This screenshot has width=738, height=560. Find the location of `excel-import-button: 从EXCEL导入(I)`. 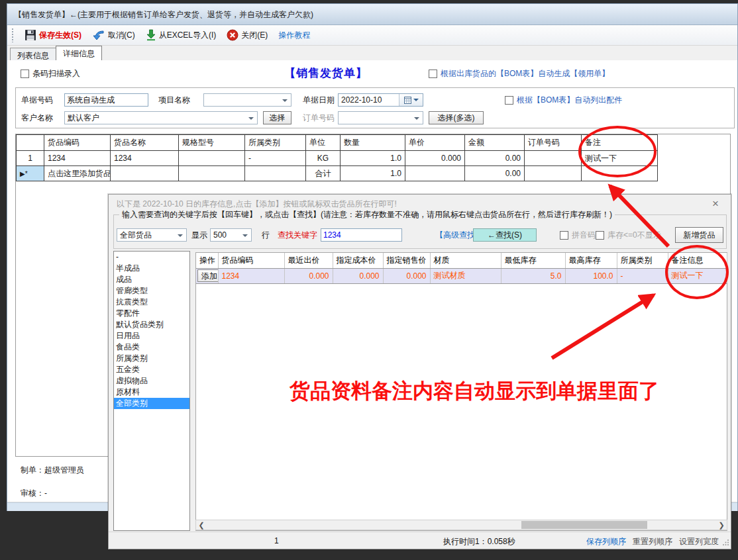

excel-import-button: 从EXCEL导入(I) is located at coordinates (182, 35).